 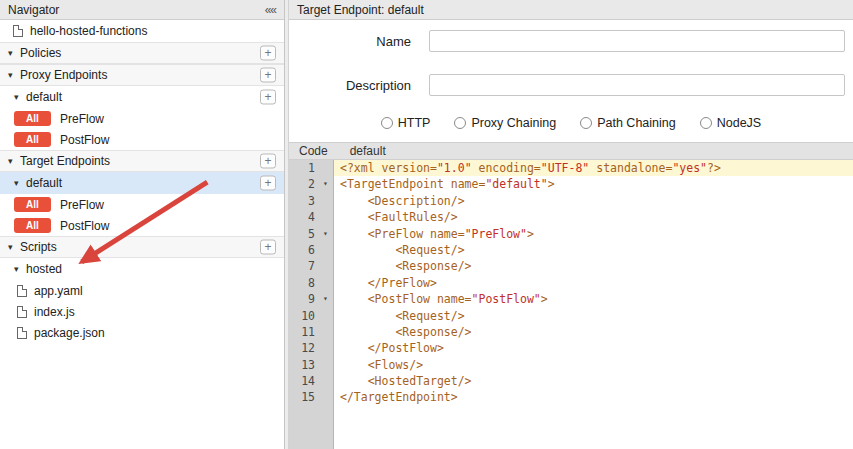 I want to click on code-header: Code default, so click(x=571, y=151).